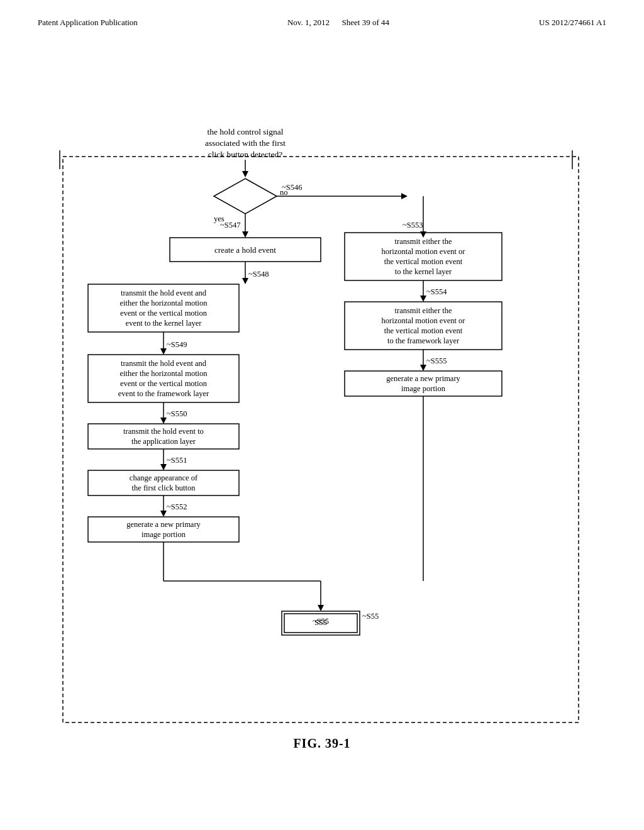  Describe the element at coordinates (423, 299) in the screenshot. I see `arrow-S553-to-S554` at that location.